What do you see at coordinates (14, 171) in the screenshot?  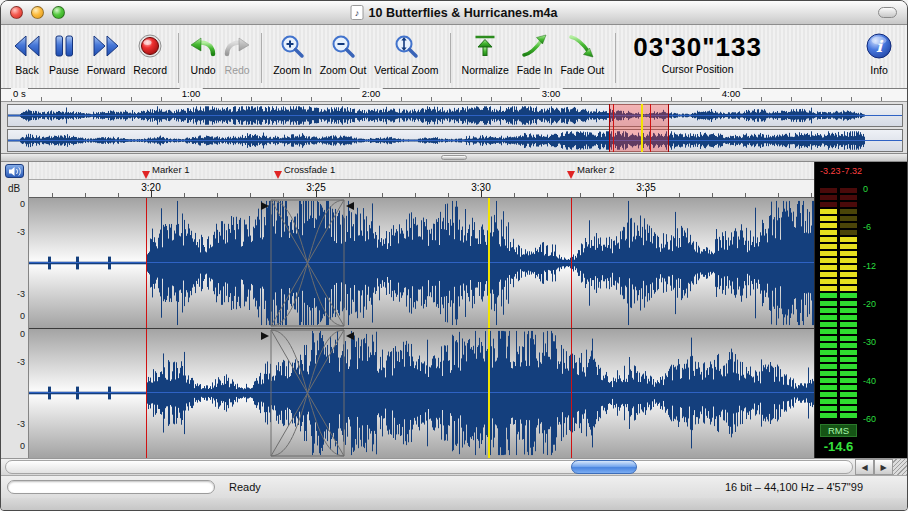 I see `speaker-icon` at bounding box center [14, 171].